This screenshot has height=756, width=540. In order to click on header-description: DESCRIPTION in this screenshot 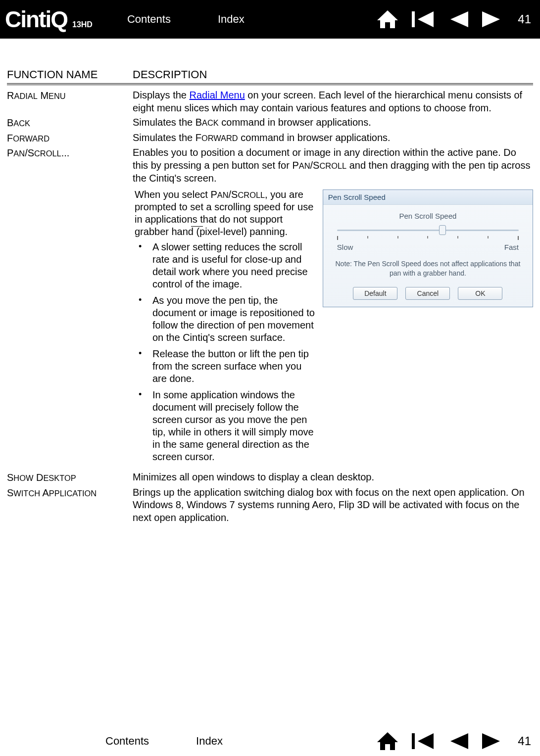, I will do `click(333, 75)`.